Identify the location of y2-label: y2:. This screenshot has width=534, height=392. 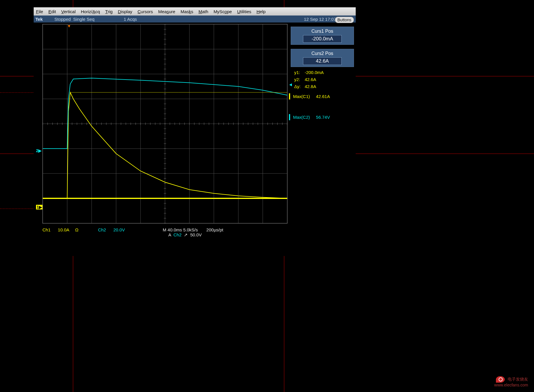
(297, 80).